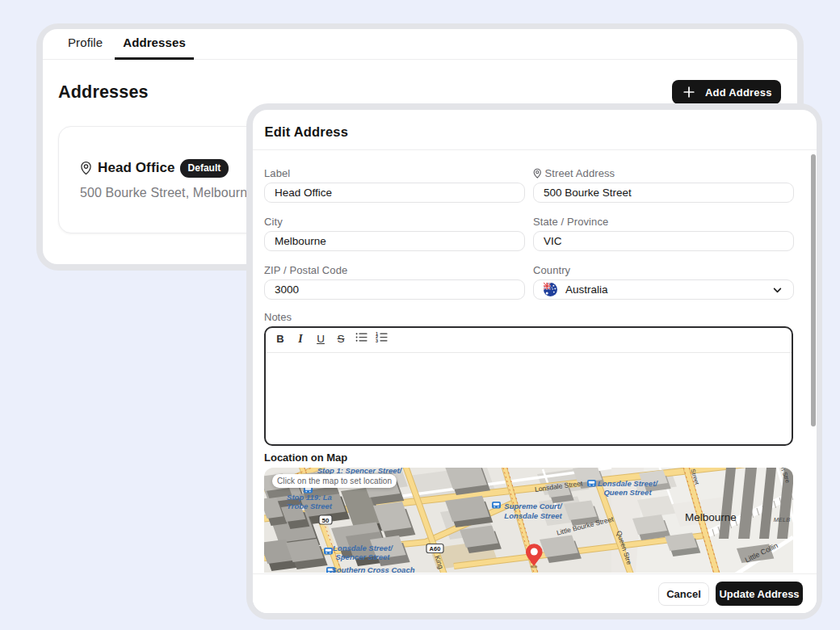  Describe the element at coordinates (533, 515) in the screenshot. I see `svg-text: Lonsdale Street` at that location.